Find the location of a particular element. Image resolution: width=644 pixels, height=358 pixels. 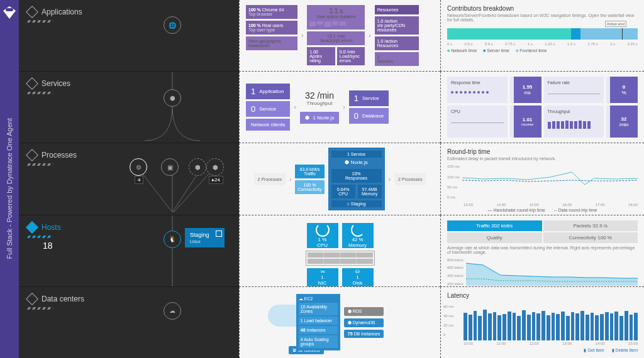

contributors-chart: Contributors breakdown Network/Server/Fr… is located at coordinates (542, 36).